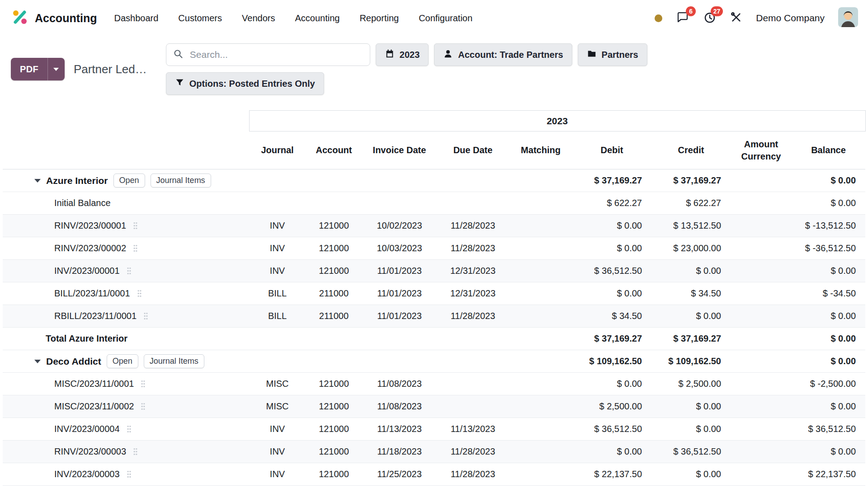 This screenshot has height=488, width=868. What do you see at coordinates (828, 316) in the screenshot?
I see `balance-cell: $ 0.00` at bounding box center [828, 316].